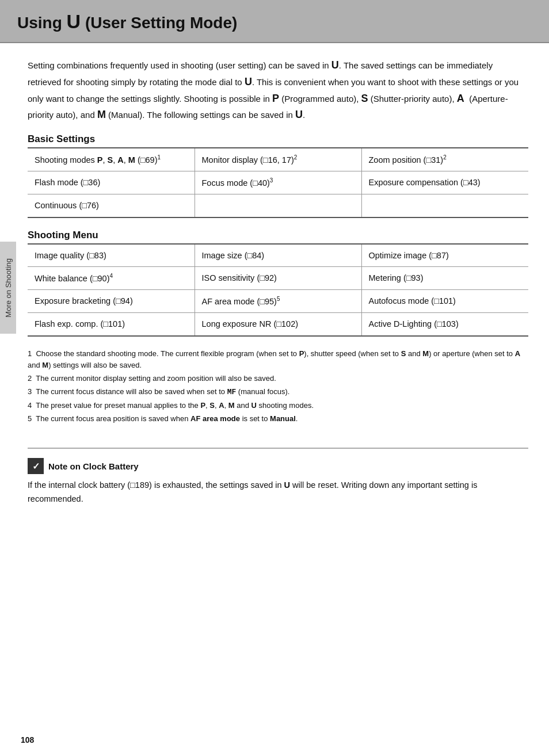 The image size is (549, 756). Describe the element at coordinates (278, 278) in the screenshot. I see `table-row: White balance (□90)4 ISO sensitivity (□9…` at that location.